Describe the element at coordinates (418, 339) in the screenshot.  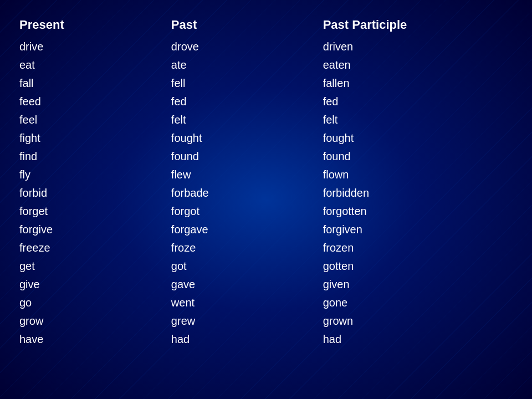
I see `cell-r16-c2: had` at that location.